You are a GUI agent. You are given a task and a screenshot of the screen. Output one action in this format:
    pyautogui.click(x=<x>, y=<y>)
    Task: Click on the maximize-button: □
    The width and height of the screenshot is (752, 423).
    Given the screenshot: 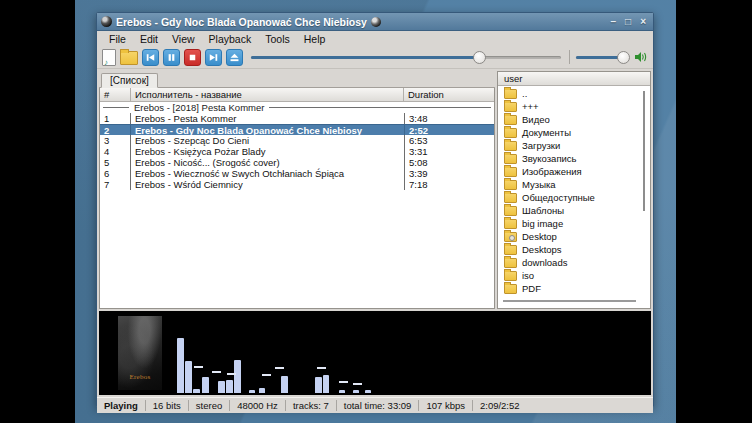 What is the action you would take?
    pyautogui.click(x=628, y=22)
    